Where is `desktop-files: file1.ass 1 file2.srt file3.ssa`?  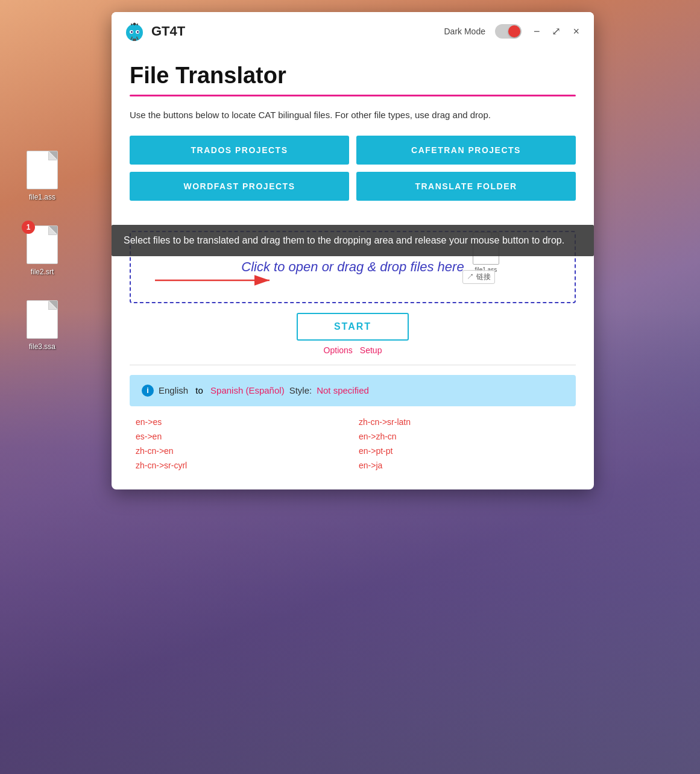 desktop-files: file1.ass 1 file2.srt file3.ssa is located at coordinates (42, 251).